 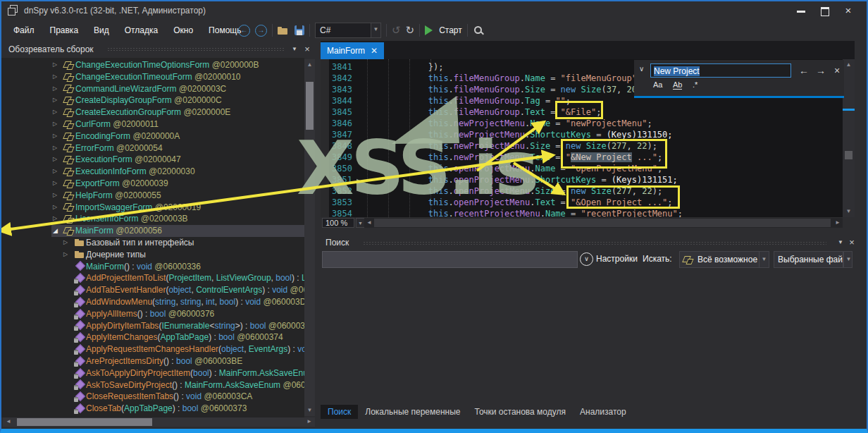 I want to click on tree-item: ▷ExecutionInfoForm @02000030, so click(x=153, y=172).